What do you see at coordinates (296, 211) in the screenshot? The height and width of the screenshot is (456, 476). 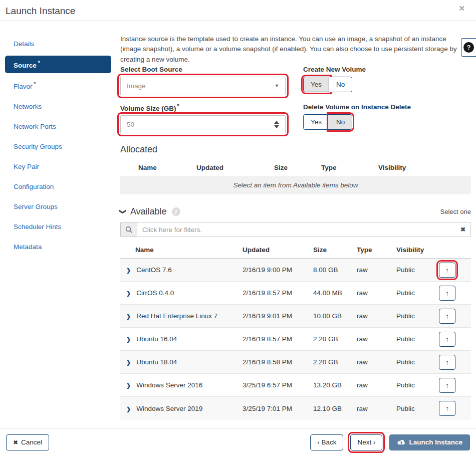 I see `available-section-header: ❯ Available 7 Select one` at bounding box center [296, 211].